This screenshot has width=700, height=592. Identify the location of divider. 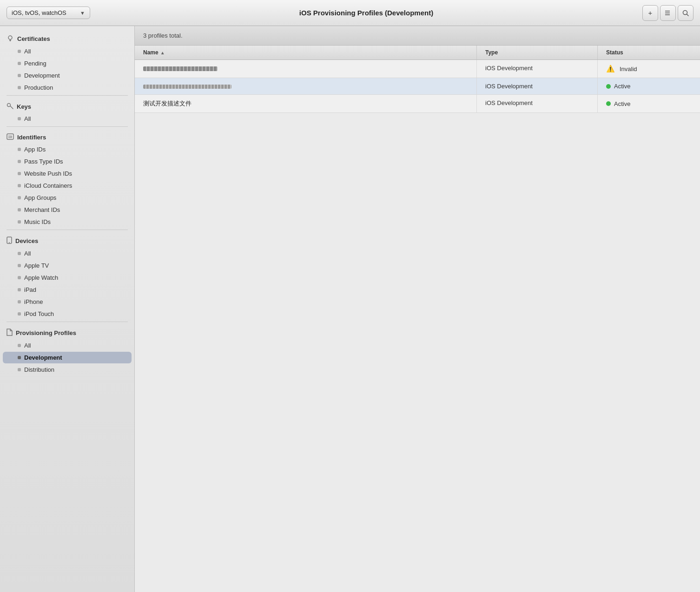
(67, 322).